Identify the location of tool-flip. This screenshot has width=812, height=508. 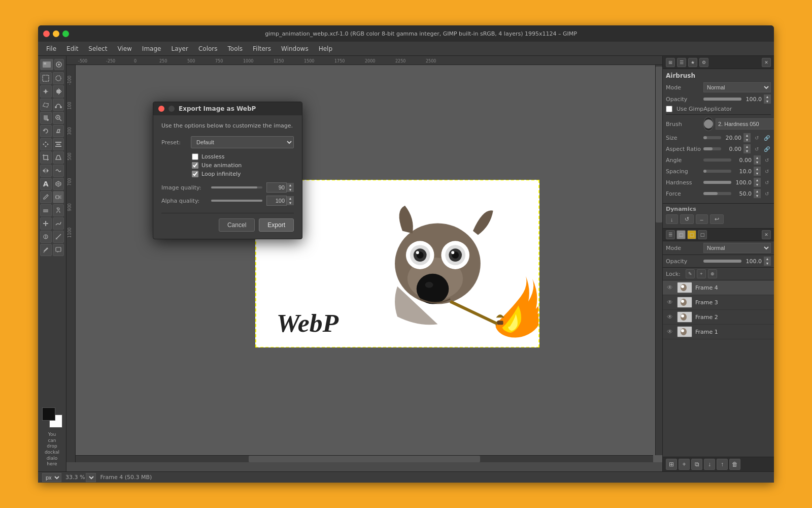
(46, 171).